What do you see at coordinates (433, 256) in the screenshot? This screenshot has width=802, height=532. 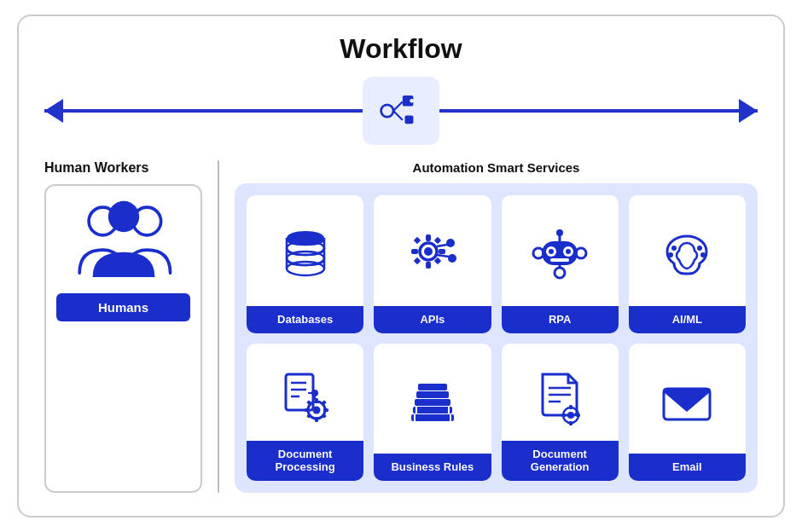 I see `apis-icon` at bounding box center [433, 256].